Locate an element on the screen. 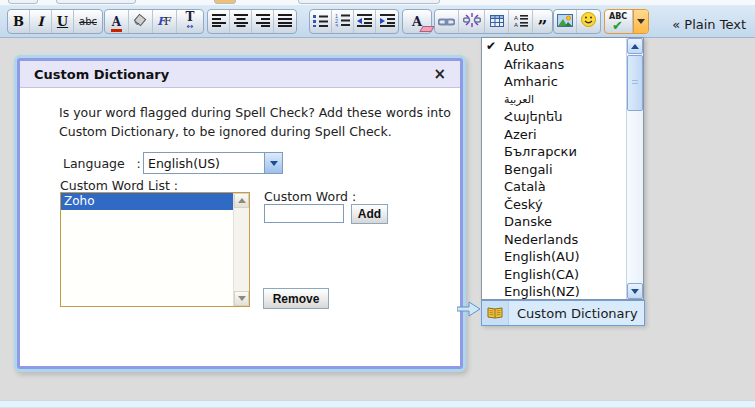 The image size is (755, 408). justify-icon is located at coordinates (285, 22).